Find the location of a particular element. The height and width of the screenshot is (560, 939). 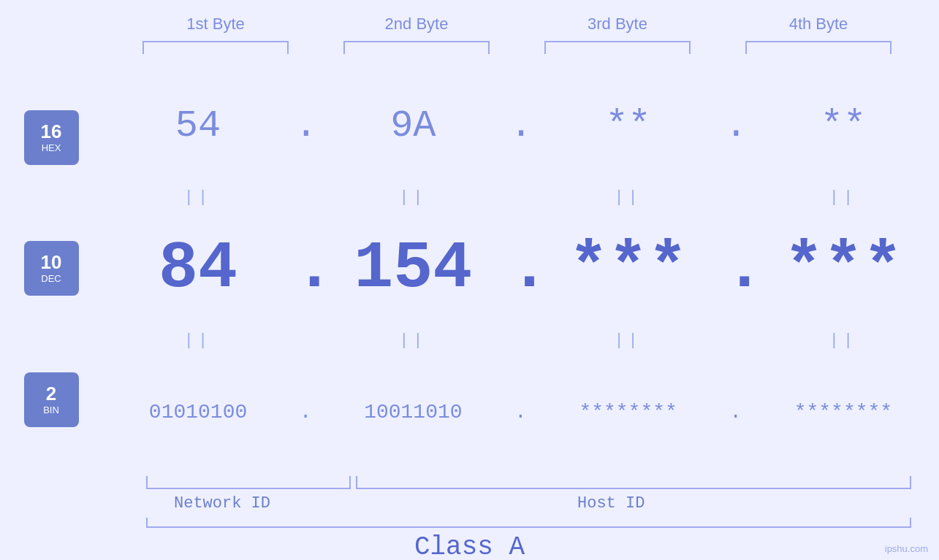

byte-4-label: 4th Byte is located at coordinates (818, 24).